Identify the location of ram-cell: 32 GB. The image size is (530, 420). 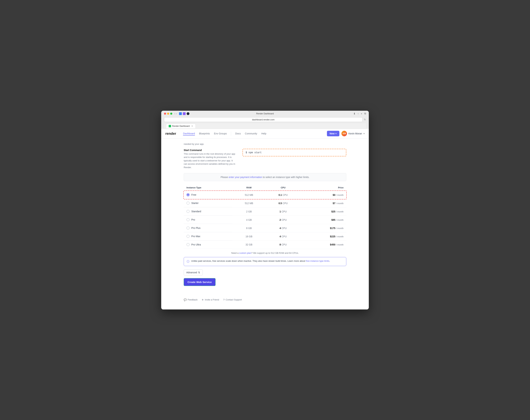
(249, 245).